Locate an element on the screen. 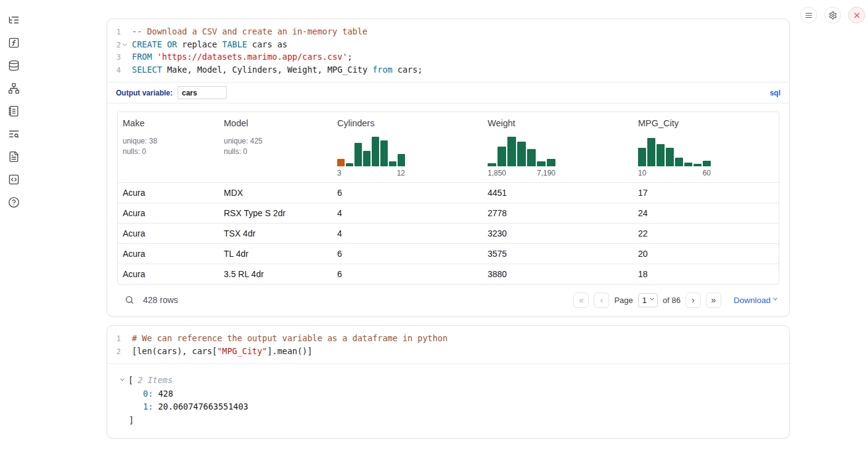 Image resolution: width=868 pixels, height=449 pixels. variables-icon is located at coordinates (14, 42).